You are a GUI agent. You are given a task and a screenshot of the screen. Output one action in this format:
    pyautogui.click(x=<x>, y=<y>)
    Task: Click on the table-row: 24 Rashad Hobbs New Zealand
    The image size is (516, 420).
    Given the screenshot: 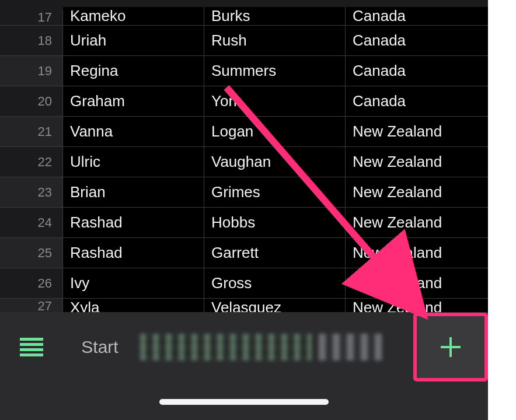 What is the action you would take?
    pyautogui.click(x=244, y=223)
    